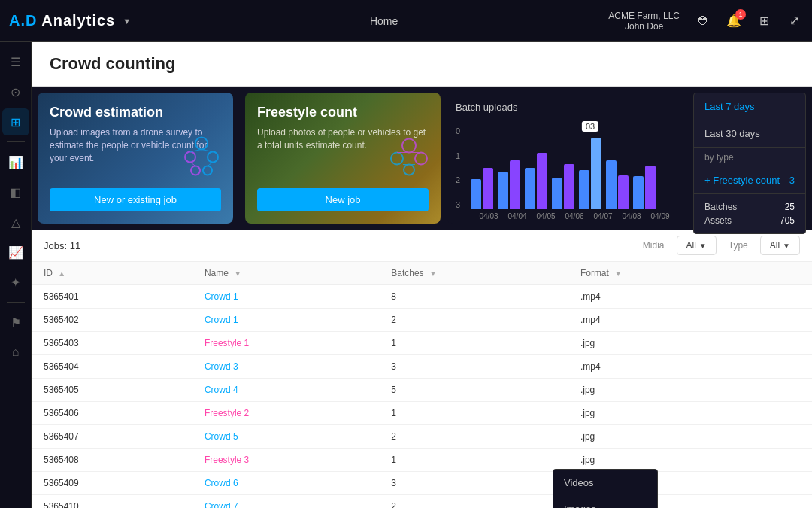 The height and width of the screenshot is (508, 812). I want to click on dropdown-item-7days: Last 7 days, so click(750, 107).